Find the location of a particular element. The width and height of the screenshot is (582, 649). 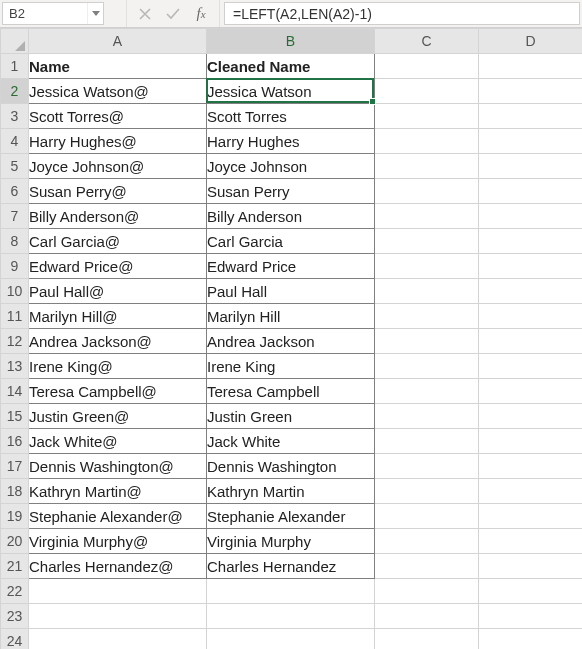

cell-A21: Charles Hernandez@ is located at coordinates (118, 566).